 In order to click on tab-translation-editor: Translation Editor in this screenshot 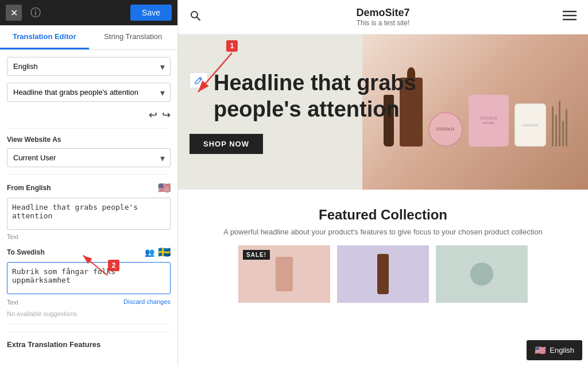, I will do `click(45, 37)`.